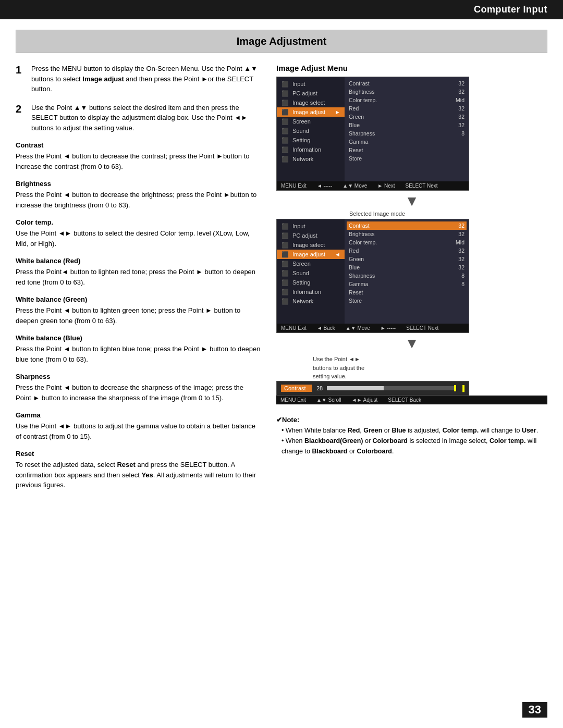 The height and width of the screenshot is (728, 563). Describe the element at coordinates (373, 328) in the screenshot. I see `menu-footer-2: MENU Exit ◄ Back ▲▼ Move ► ----- SELECT …` at that location.